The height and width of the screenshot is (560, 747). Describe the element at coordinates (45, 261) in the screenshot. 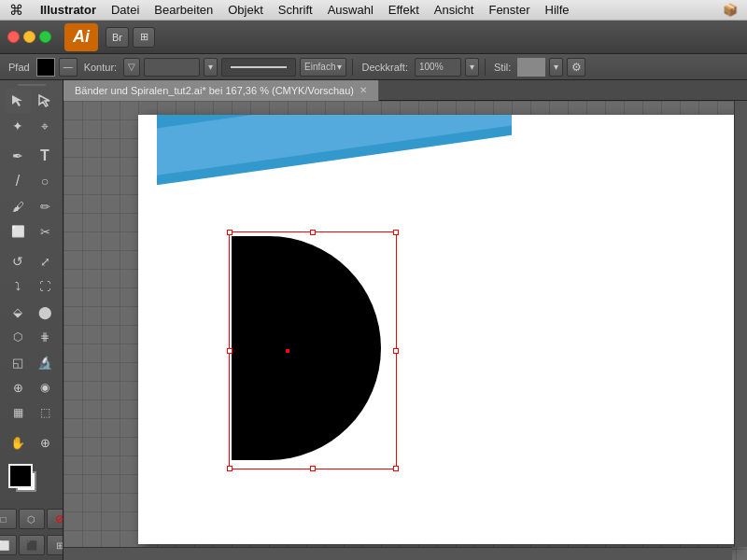

I see `scale-icon: ⤢` at that location.